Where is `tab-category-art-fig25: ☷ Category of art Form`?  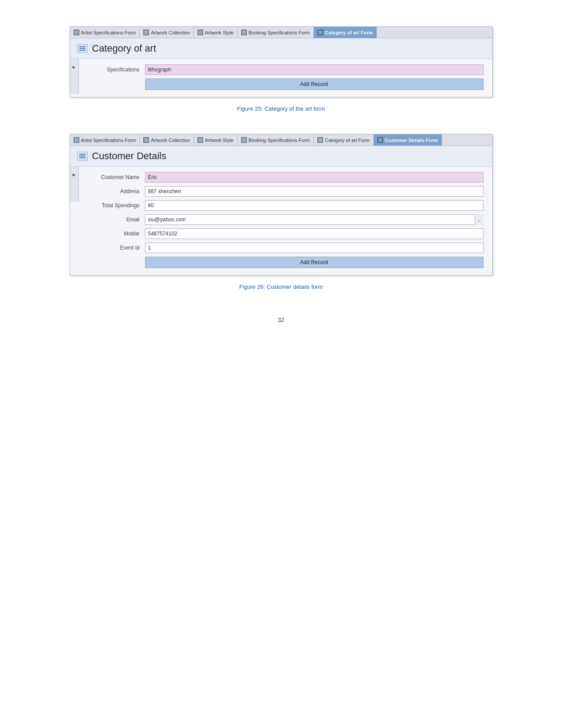
tab-category-art-fig25: ☷ Category of art Form is located at coordinates (346, 33).